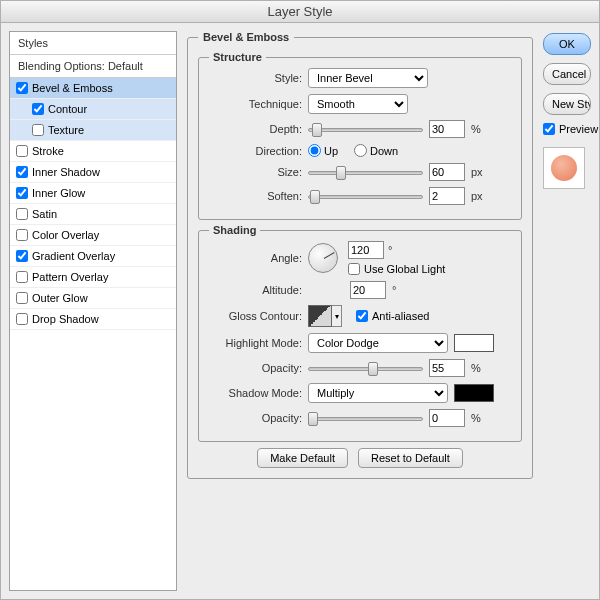 The image size is (600, 600). What do you see at coordinates (254, 104) in the screenshot?
I see `technique-label: Technique:` at bounding box center [254, 104].